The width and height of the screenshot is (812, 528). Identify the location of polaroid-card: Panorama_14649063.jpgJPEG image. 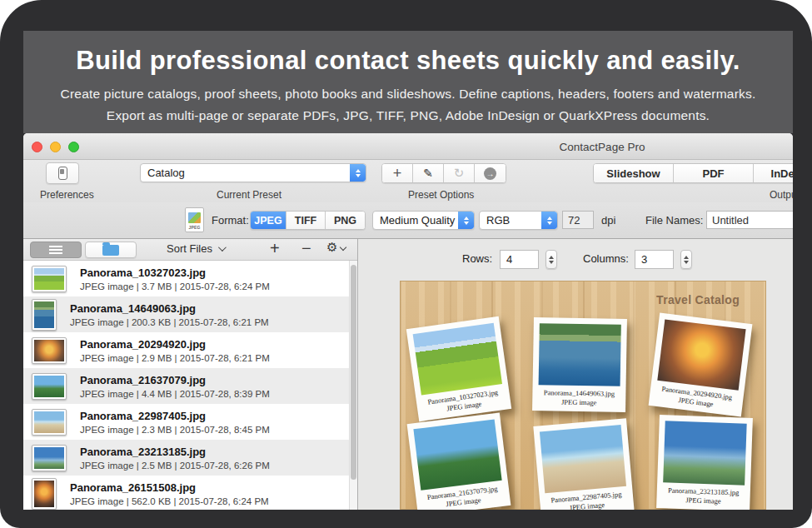
(580, 365).